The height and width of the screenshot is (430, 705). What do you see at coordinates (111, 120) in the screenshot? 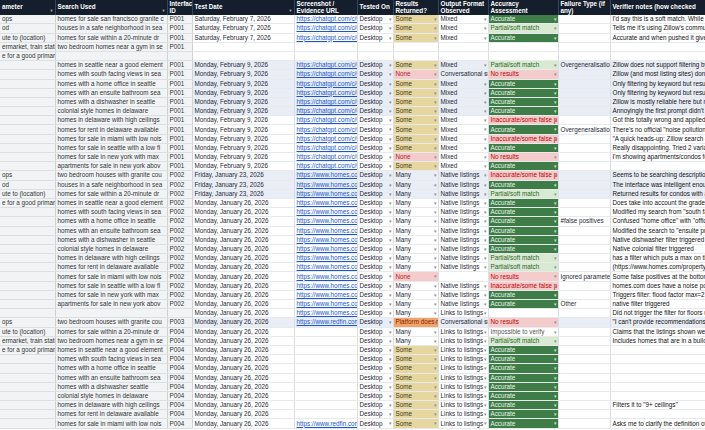
I see `cell-search-used: homes in delaware with high ceilings` at bounding box center [111, 120].